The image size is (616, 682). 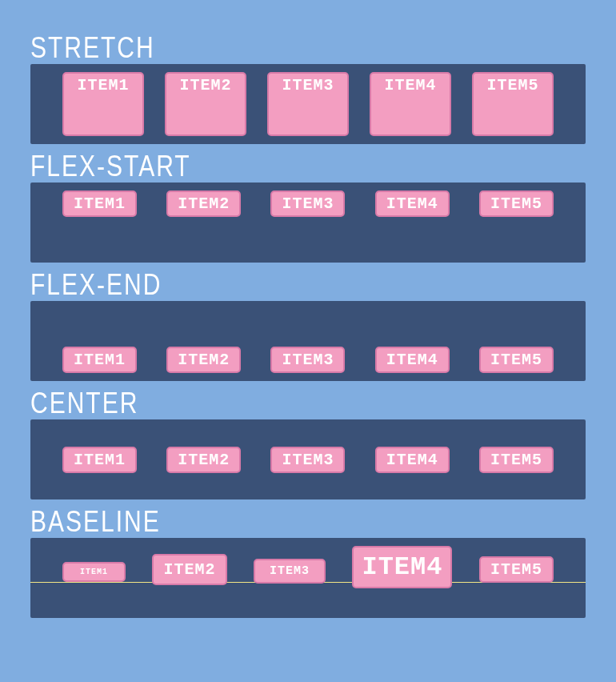 What do you see at coordinates (308, 48) in the screenshot?
I see `title-stretch: stretch` at bounding box center [308, 48].